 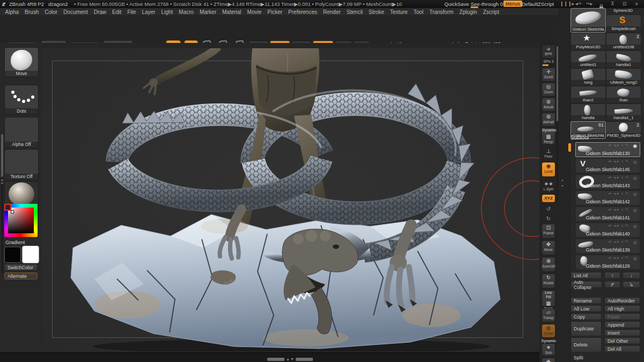 I want to click on shelf-xyz-button: XYZ, so click(x=548, y=198).